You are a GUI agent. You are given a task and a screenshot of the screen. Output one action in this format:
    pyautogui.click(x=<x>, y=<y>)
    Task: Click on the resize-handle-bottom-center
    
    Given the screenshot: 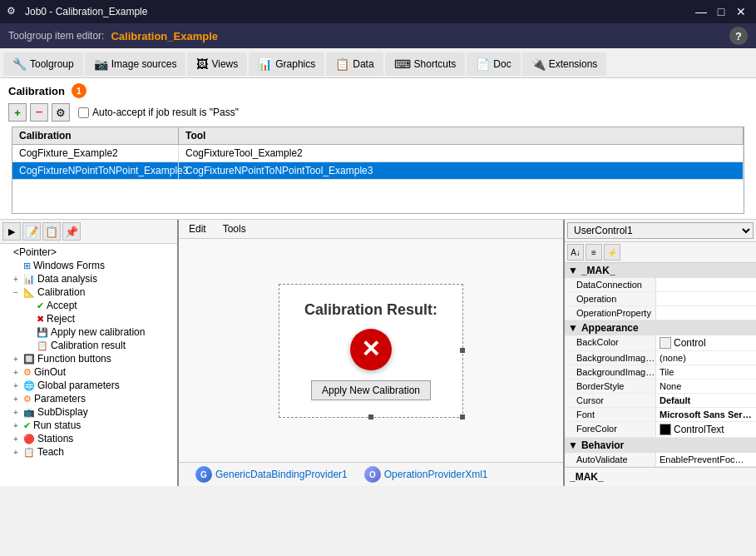 What is the action you would take?
    pyautogui.click(x=371, y=417)
    